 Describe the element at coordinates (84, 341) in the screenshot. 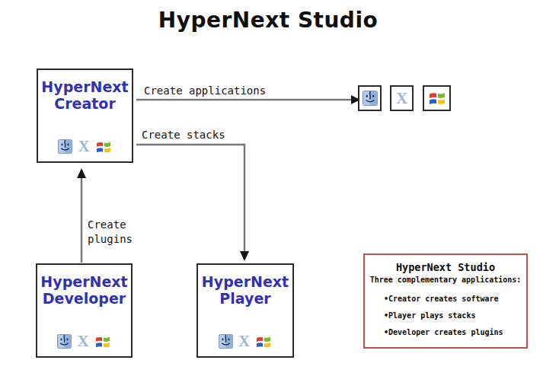

I see `platform-icons-developer: X` at that location.